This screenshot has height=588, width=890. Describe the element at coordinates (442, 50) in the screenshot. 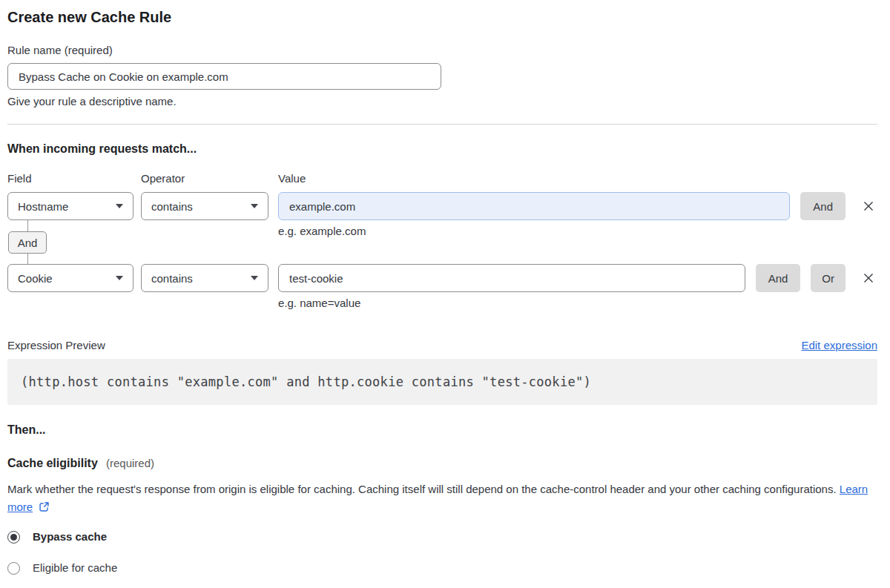

I see `rule-name-label: Rule name (required)` at that location.